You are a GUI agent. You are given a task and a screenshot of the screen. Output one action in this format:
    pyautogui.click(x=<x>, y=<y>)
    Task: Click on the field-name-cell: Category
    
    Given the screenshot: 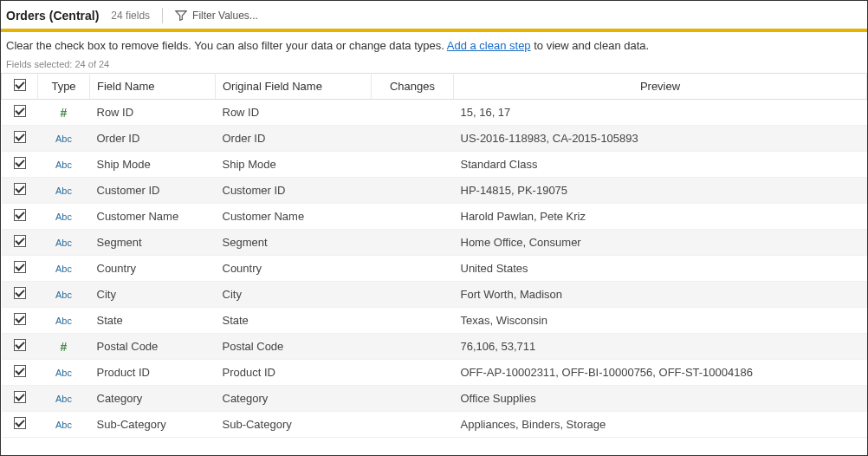 What is the action you would take?
    pyautogui.click(x=152, y=399)
    